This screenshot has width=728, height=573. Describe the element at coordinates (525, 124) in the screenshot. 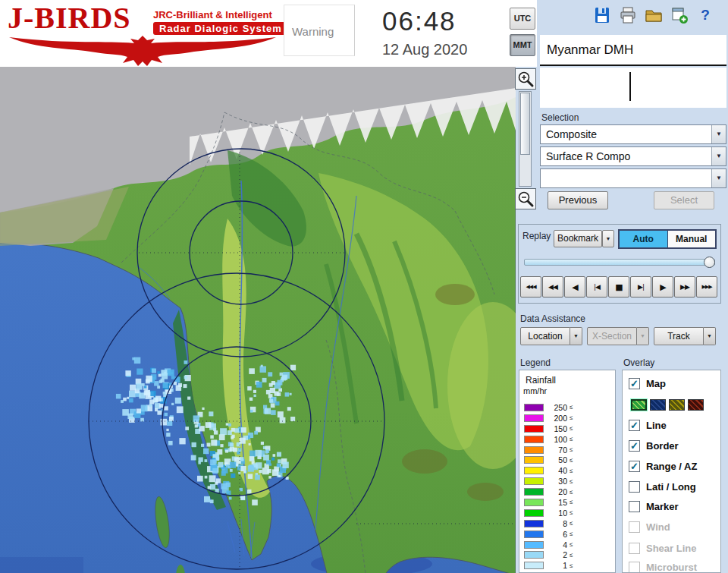

I see `zoom-slider-thumb` at that location.